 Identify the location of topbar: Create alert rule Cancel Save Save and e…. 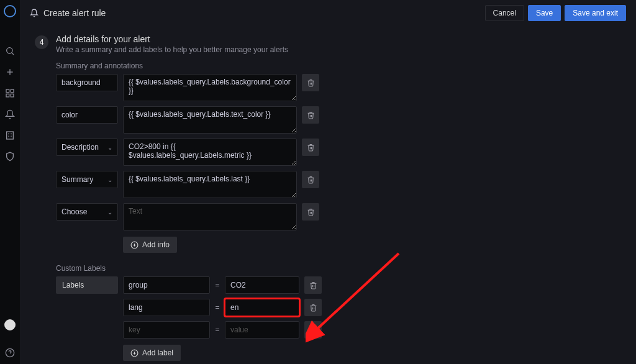
(328, 14).